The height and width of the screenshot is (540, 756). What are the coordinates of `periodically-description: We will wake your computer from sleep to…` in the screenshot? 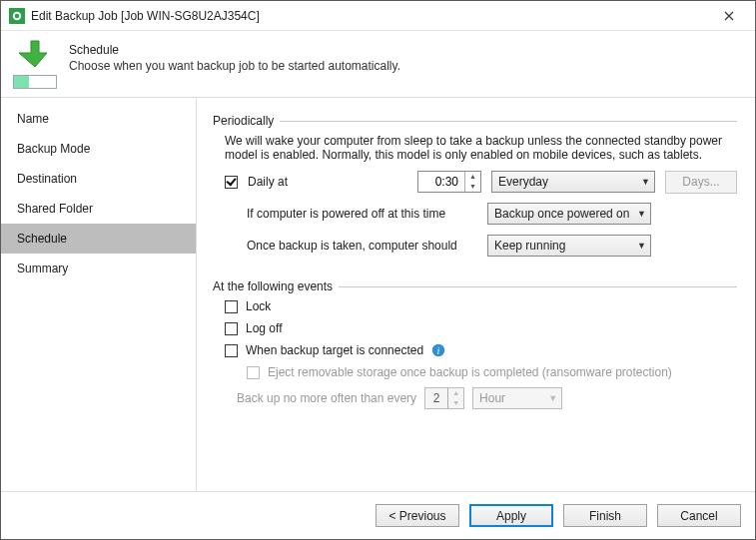 It's located at (481, 148).